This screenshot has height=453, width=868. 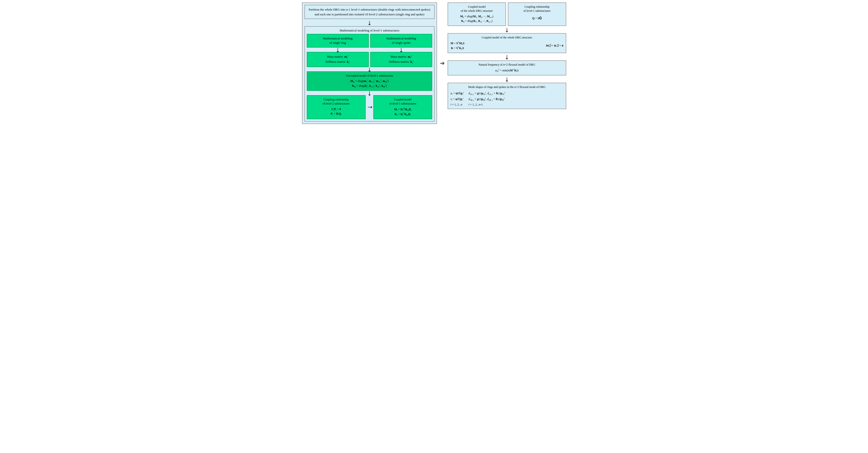 What do you see at coordinates (457, 99) in the screenshot?
I see `mode-eq2-left: vi = φ(θ)pir` at bounding box center [457, 99].